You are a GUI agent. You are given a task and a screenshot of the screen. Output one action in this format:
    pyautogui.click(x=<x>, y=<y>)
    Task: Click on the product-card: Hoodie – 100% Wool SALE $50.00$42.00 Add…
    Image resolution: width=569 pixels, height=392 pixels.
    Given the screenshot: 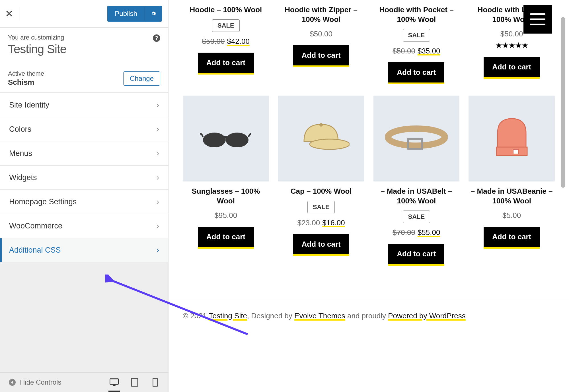 What is the action you would take?
    pyautogui.click(x=226, y=42)
    